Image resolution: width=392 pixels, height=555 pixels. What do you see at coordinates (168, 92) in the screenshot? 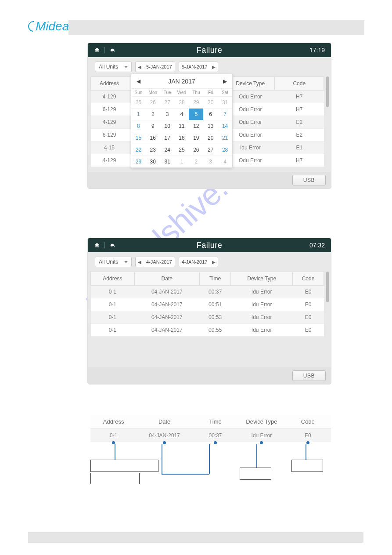
I see `cal-dow: Tue` at bounding box center [168, 92].